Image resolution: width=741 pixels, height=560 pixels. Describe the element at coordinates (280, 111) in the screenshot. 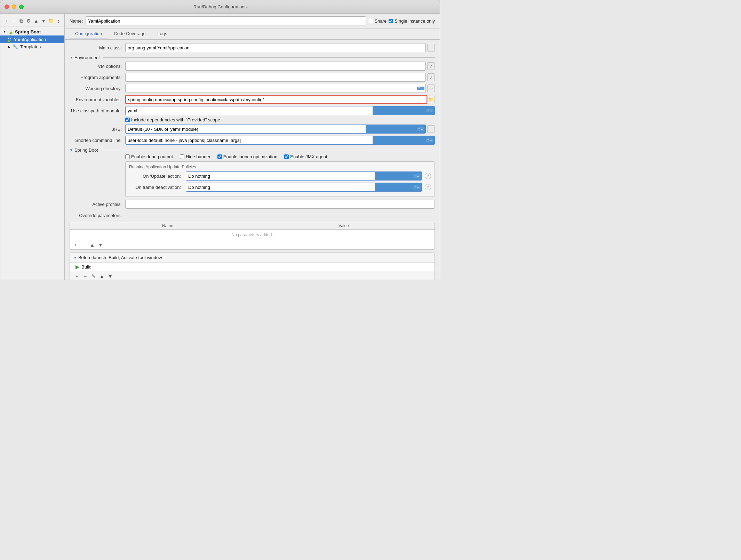

I see `classpath-dropdown: yaml` at that location.